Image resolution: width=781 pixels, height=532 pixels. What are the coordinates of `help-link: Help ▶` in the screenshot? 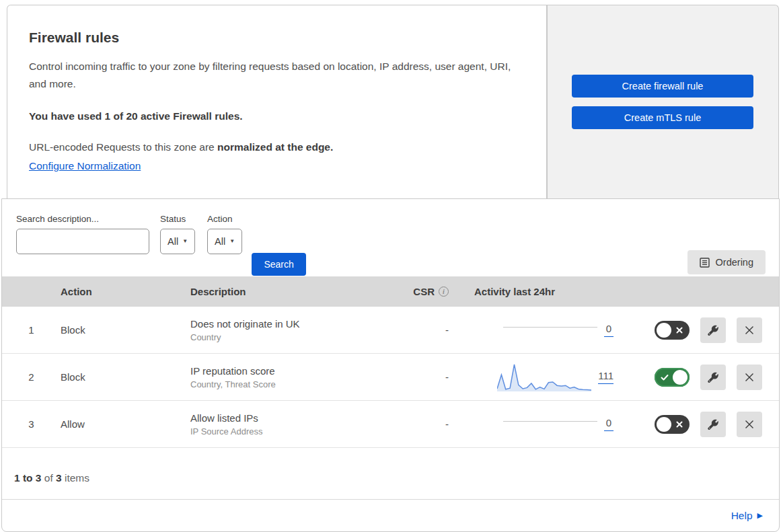 It's located at (747, 516).